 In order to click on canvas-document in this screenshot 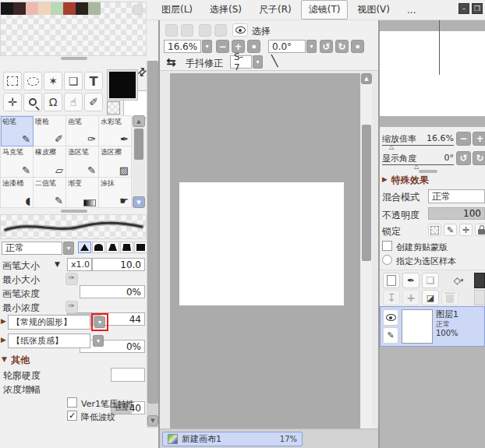, I will do `click(262, 244)`.